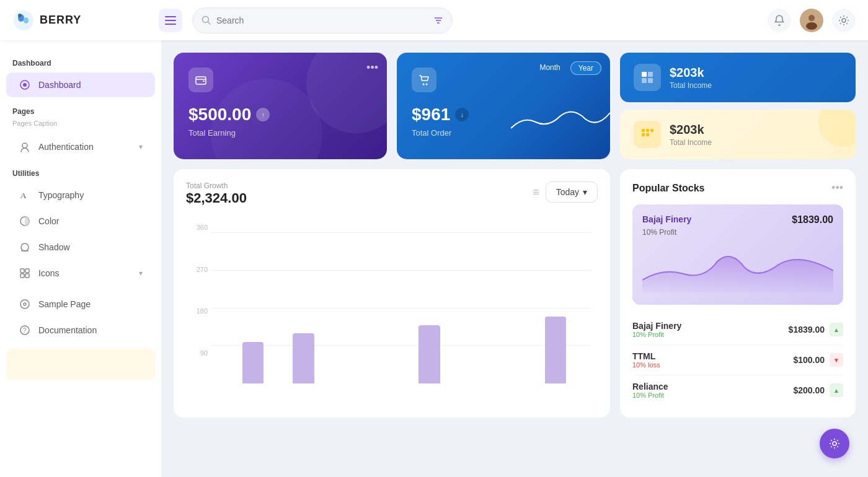 This screenshot has height=477, width=868. I want to click on stock-down-badge-2: ▼, so click(836, 360).